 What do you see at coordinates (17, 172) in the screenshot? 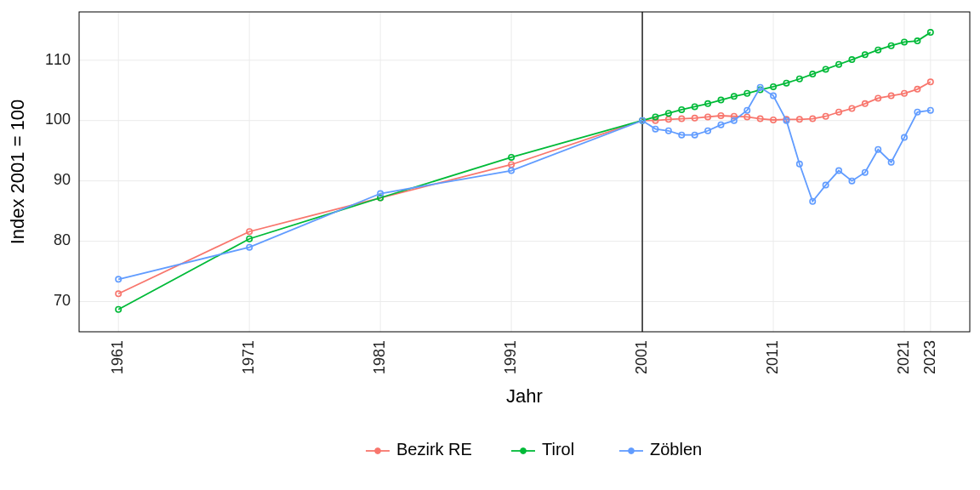
I see `y-axis-title: Index 2001 = 100` at bounding box center [17, 172].